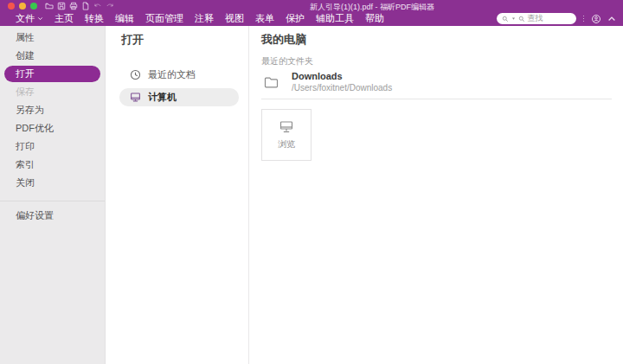 The image size is (623, 364). I want to click on clock-icon, so click(135, 74).